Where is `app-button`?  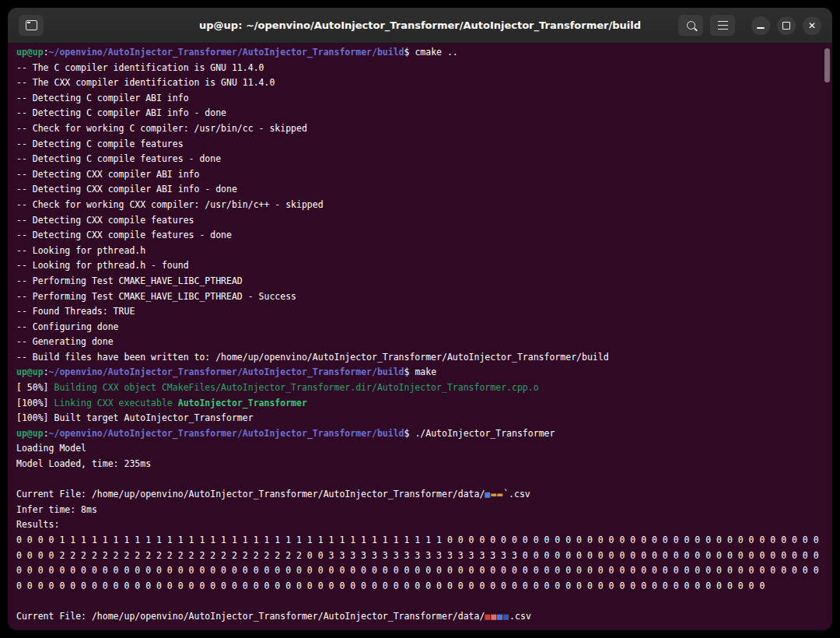 app-button is located at coordinates (31, 25).